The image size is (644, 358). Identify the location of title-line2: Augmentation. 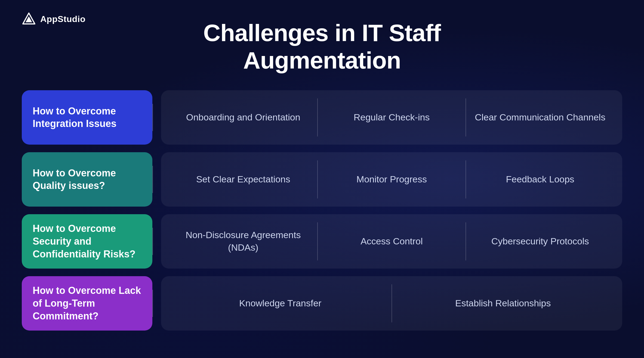
(322, 60).